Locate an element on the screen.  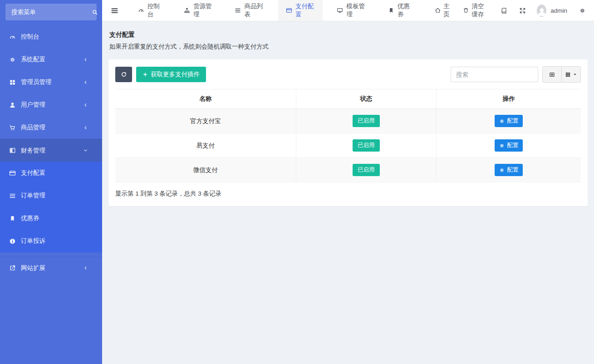
tab-dashboard: 控制台 is located at coordinates (150, 10).